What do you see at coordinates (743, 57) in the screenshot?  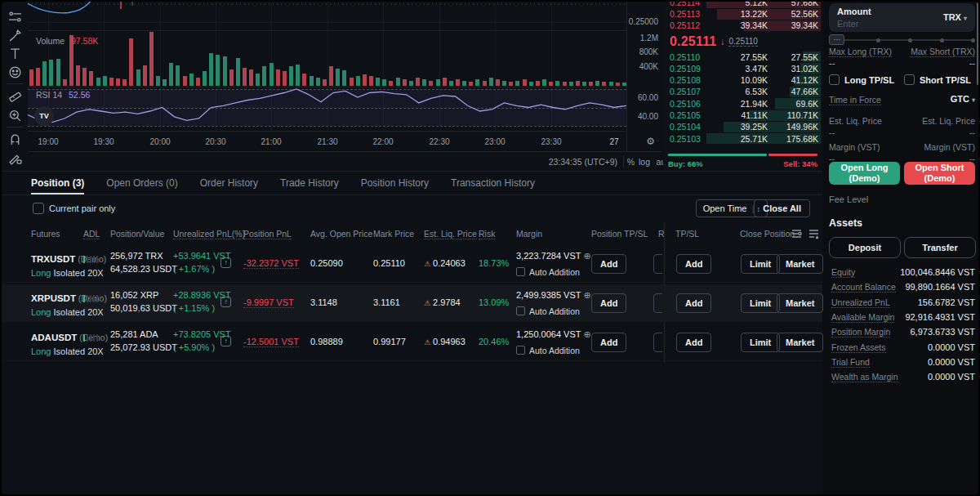 I see `orderbook-bid-row: 0.2511027.55K27.55K` at bounding box center [743, 57].